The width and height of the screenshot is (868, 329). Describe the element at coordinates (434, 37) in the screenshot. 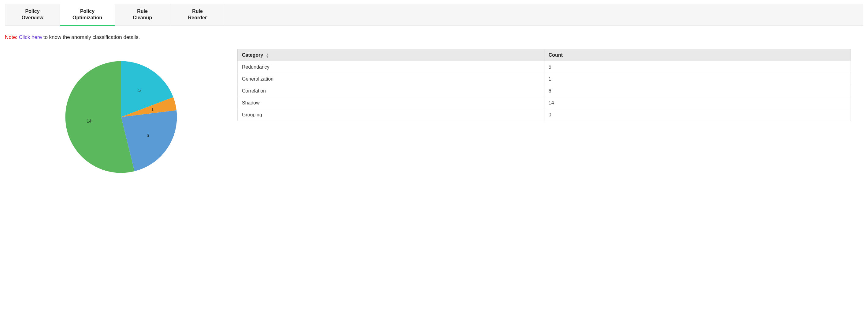

I see `note-line: Note: Click here to know the anomaly cla…` at that location.